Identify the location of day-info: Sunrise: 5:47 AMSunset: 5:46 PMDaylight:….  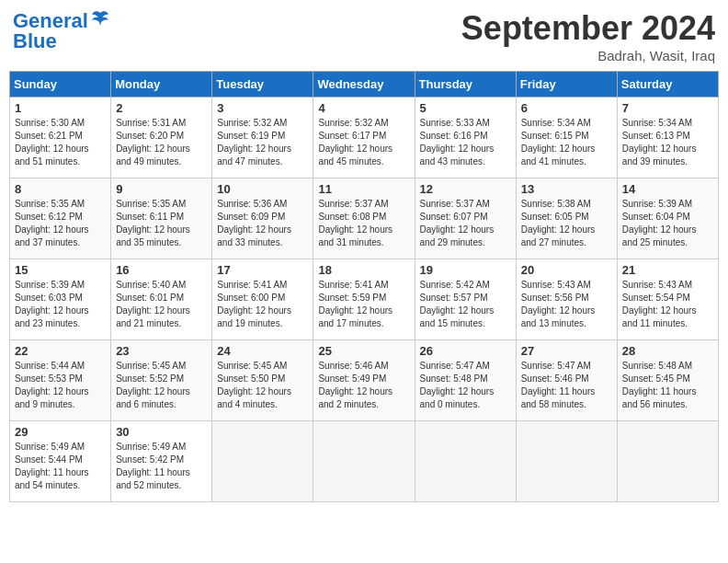
(566, 385).